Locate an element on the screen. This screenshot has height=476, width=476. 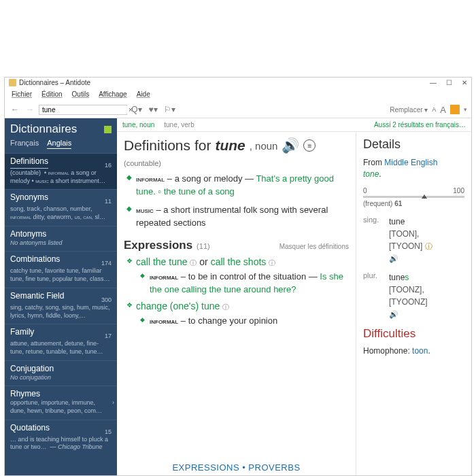
etymology: From Middle English tone. is located at coordinates (413, 169).